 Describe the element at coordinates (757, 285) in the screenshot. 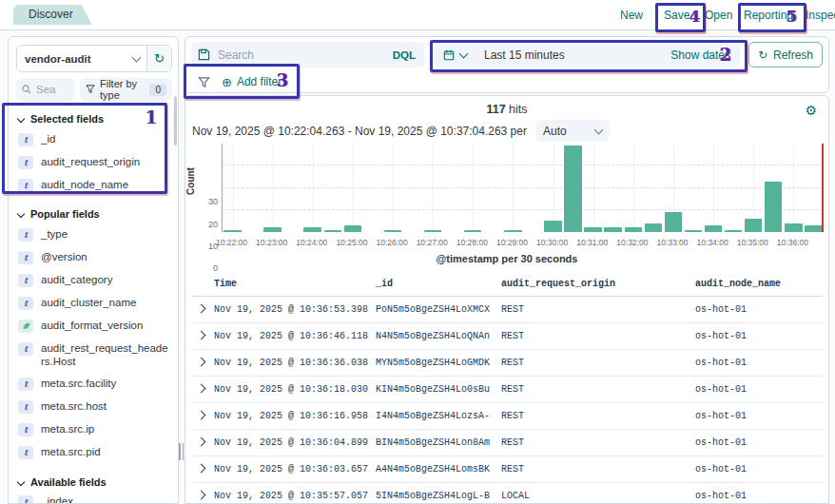

I see `column-header-node: audit_node_name` at that location.